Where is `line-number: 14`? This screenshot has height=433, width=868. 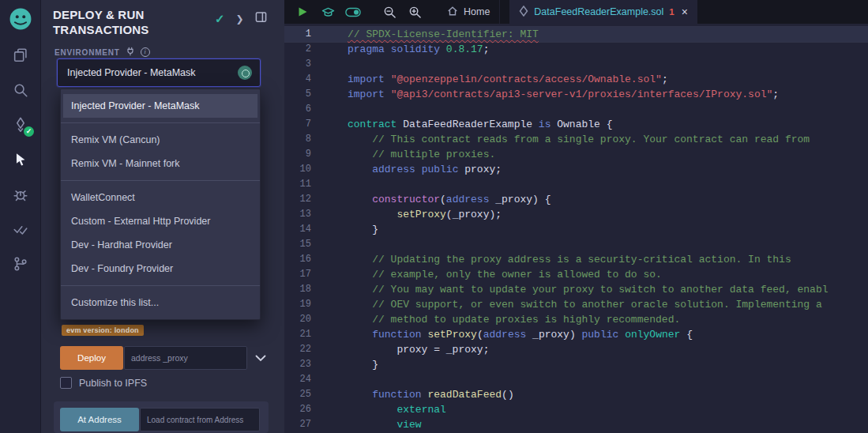 line-number: 14 is located at coordinates (306, 229).